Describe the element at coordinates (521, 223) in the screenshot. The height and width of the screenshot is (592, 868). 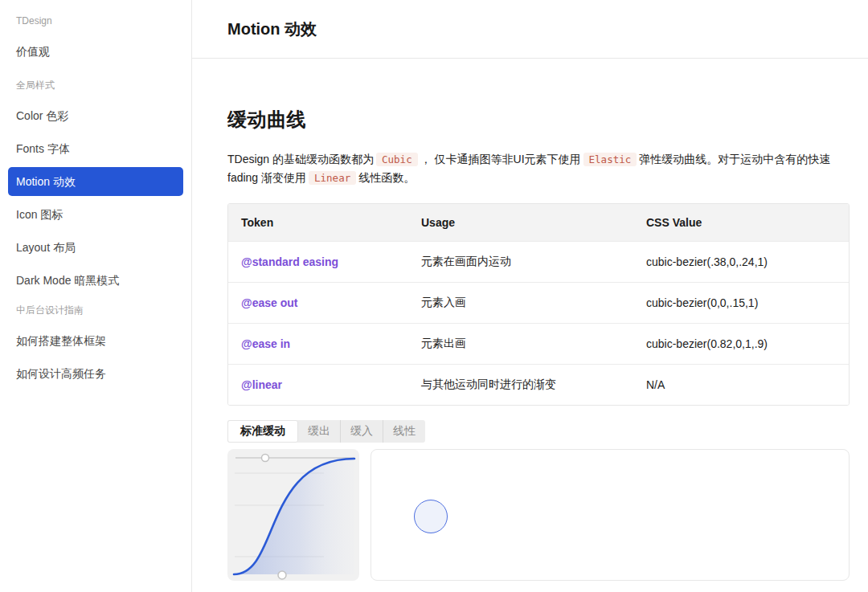
I see `col-header-usage: Usage` at that location.